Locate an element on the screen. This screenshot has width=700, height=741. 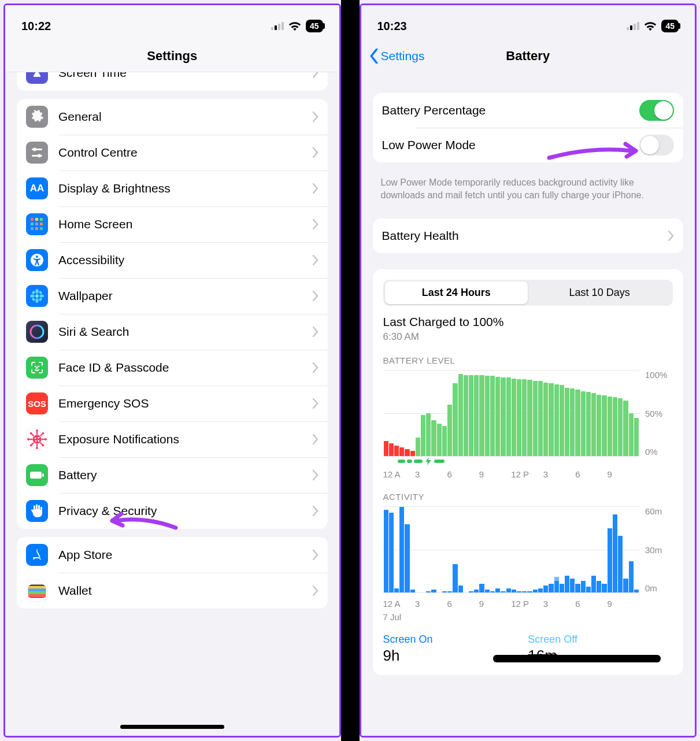
row-wallet: Wallet is located at coordinates (172, 591).